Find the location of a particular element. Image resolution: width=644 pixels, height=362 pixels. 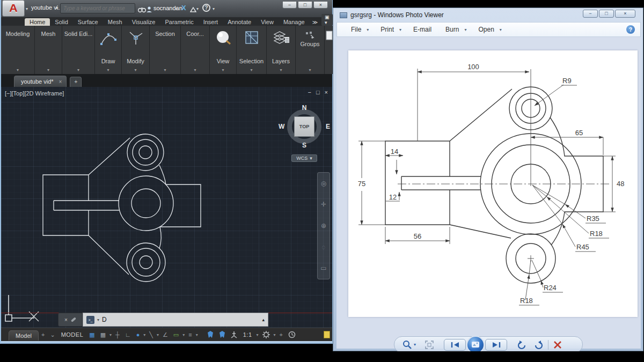

panel-coordinates: Coor... ▾ is located at coordinates (195, 50).